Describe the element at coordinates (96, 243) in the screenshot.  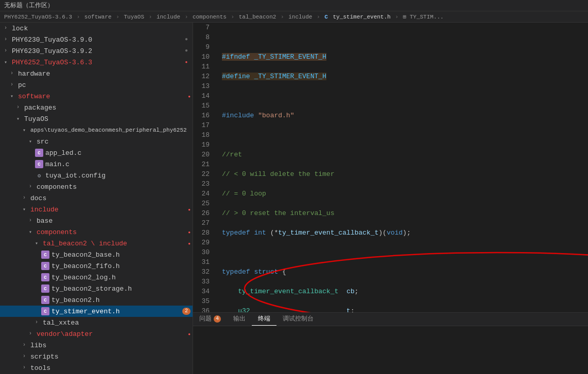
I see `sidebar-item-tal-beacon2: tal_beacon2 \ include ●` at that location.